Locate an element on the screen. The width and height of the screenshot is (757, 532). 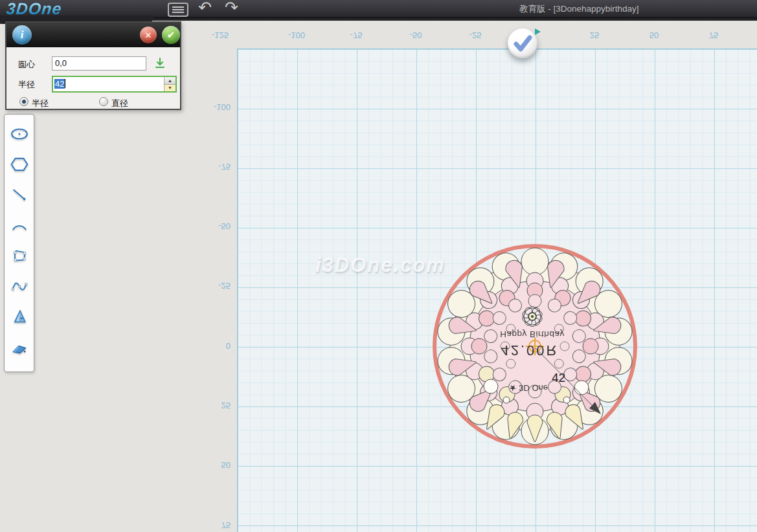
axis-label: 0 is located at coordinates (228, 346).